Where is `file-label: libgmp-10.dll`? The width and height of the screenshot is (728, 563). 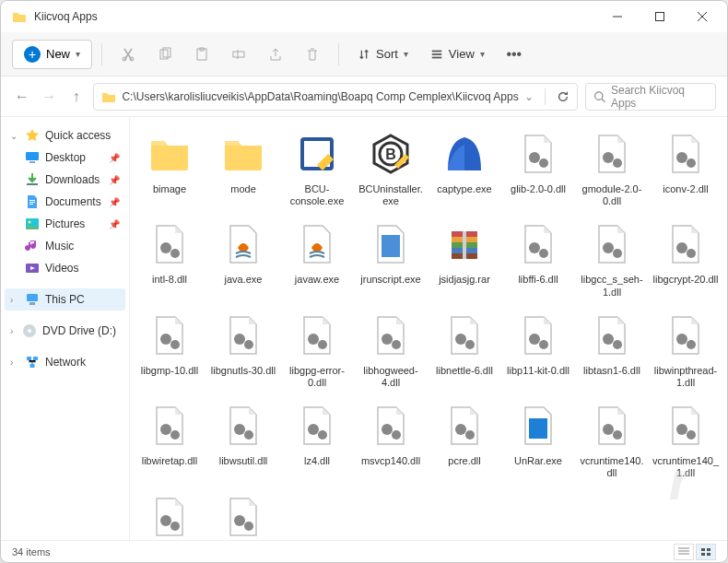
file-label: libgmp-10.dll is located at coordinates (170, 370).